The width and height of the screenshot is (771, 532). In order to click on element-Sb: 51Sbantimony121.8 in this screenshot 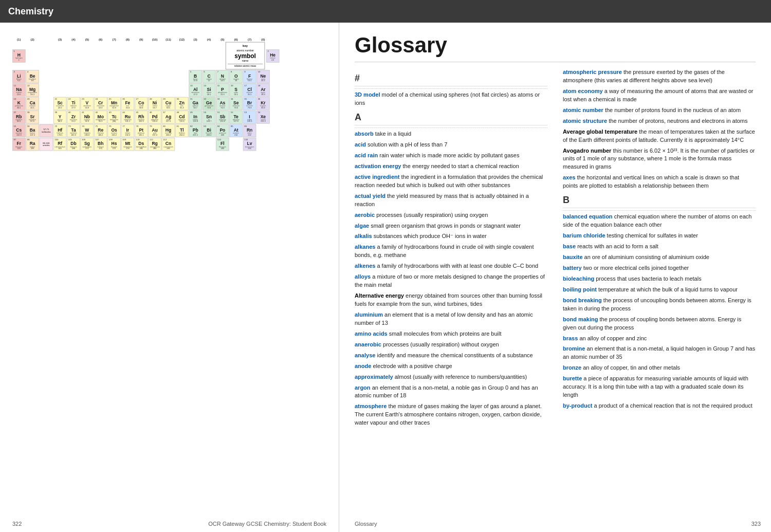, I will do `click(223, 117)`.